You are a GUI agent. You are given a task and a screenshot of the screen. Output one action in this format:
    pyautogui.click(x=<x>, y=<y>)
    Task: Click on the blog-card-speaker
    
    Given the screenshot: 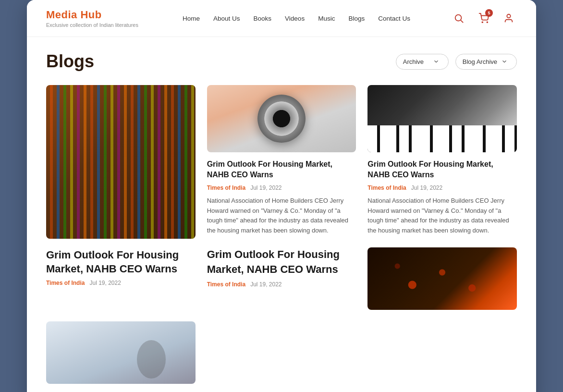 What is the action you would take?
    pyautogui.click(x=121, y=353)
    